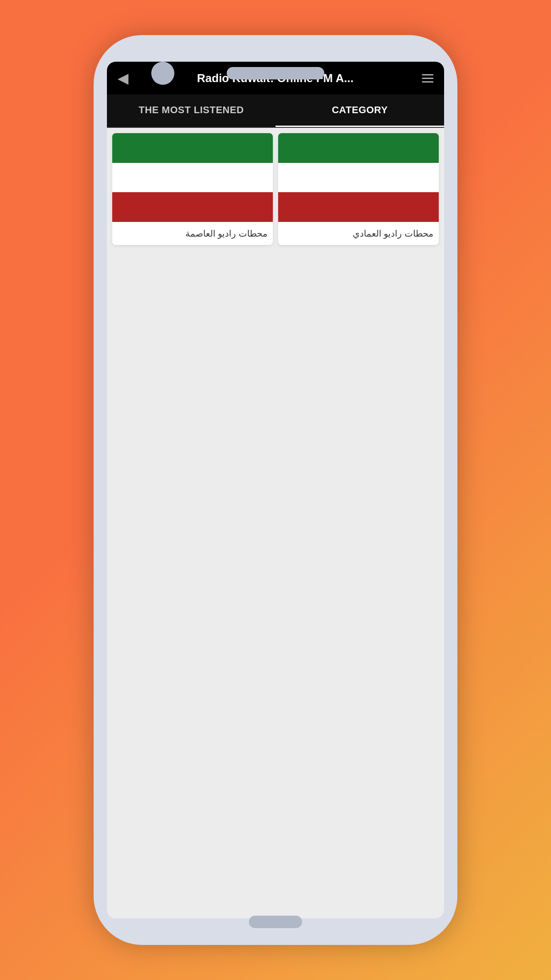 This screenshot has height=980, width=551. What do you see at coordinates (276, 73) in the screenshot?
I see `speaker` at bounding box center [276, 73].